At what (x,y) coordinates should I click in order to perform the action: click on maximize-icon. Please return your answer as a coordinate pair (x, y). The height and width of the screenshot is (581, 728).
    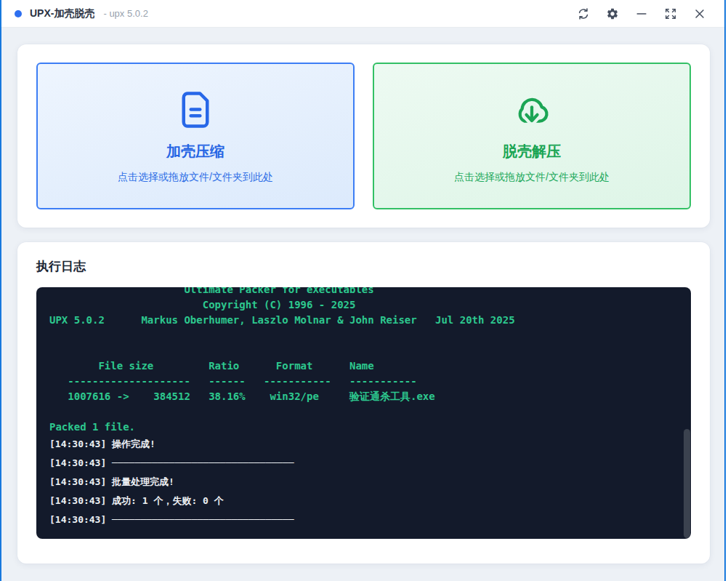
    Looking at the image, I should click on (671, 14).